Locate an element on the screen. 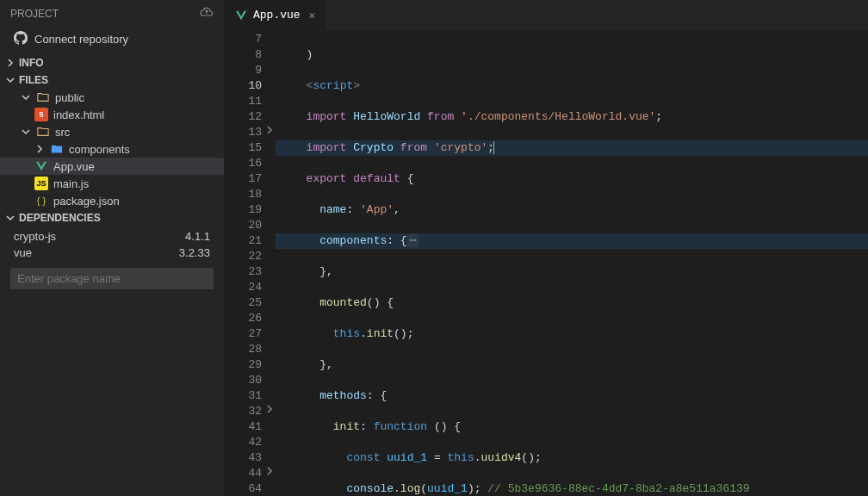 This screenshot has width=868, height=496. github-icon is located at coordinates (21, 40).